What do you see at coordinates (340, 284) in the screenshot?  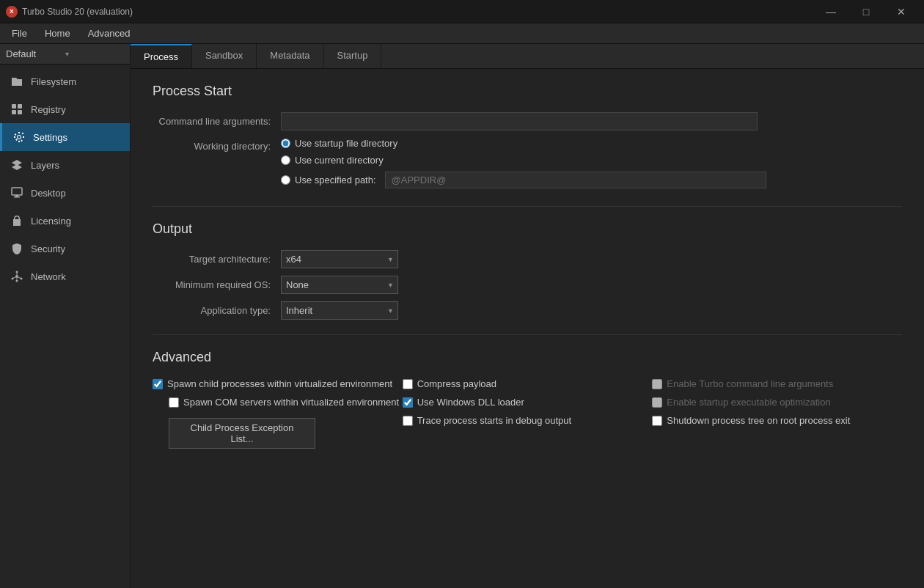 I see `min-os-select: None` at bounding box center [340, 284].